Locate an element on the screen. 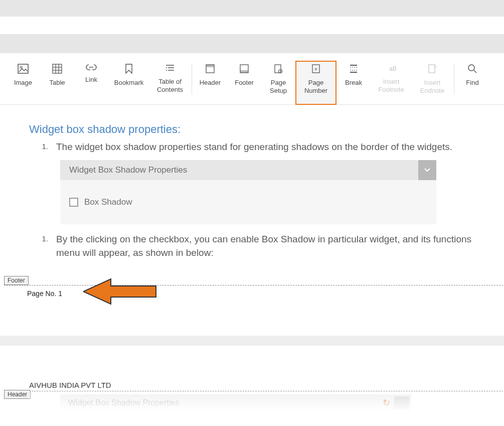 The width and height of the screenshot is (504, 426). toc-button: Table of Contents is located at coordinates (170, 83).